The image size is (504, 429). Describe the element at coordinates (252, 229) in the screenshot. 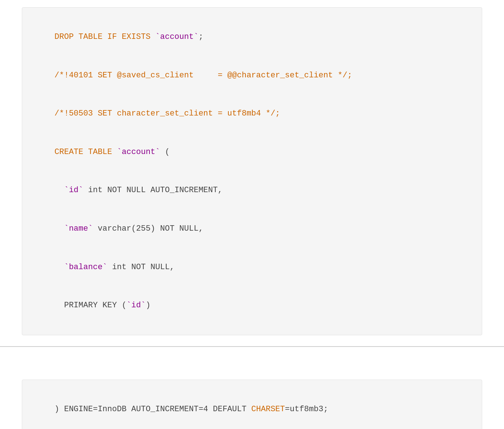

I see `code-line: `name` varchar(255) NOT NULL,` at that location.